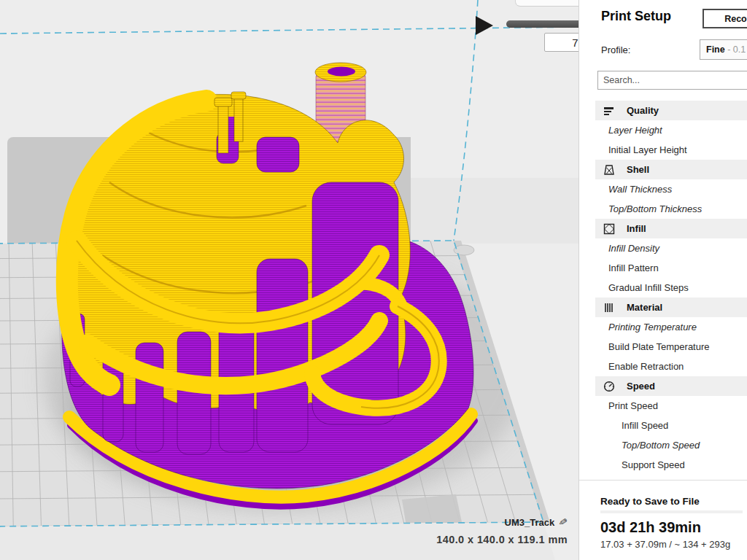  I want to click on category-header-material: Material, so click(671, 308).